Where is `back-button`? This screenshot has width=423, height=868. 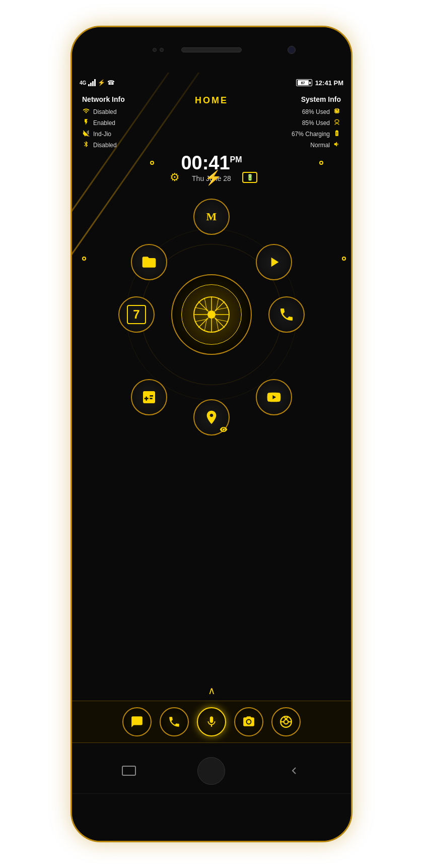
back-button is located at coordinates (294, 771).